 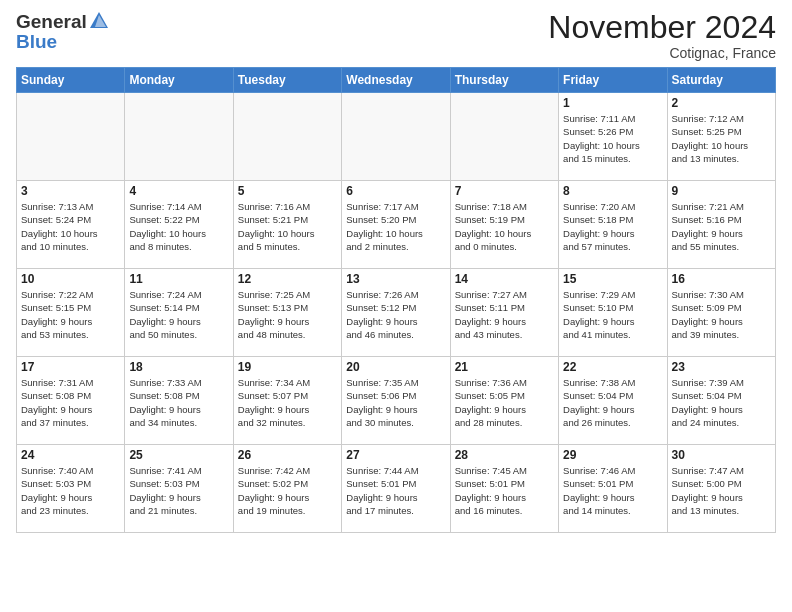 What do you see at coordinates (70, 191) in the screenshot?
I see `day-number-3: 3` at bounding box center [70, 191].